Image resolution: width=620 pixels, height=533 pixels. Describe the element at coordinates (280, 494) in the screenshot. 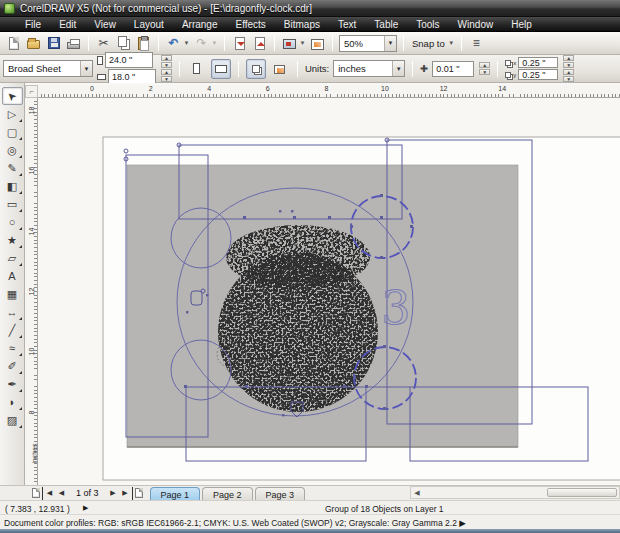

I see `tab-page-3: Page 3` at that location.